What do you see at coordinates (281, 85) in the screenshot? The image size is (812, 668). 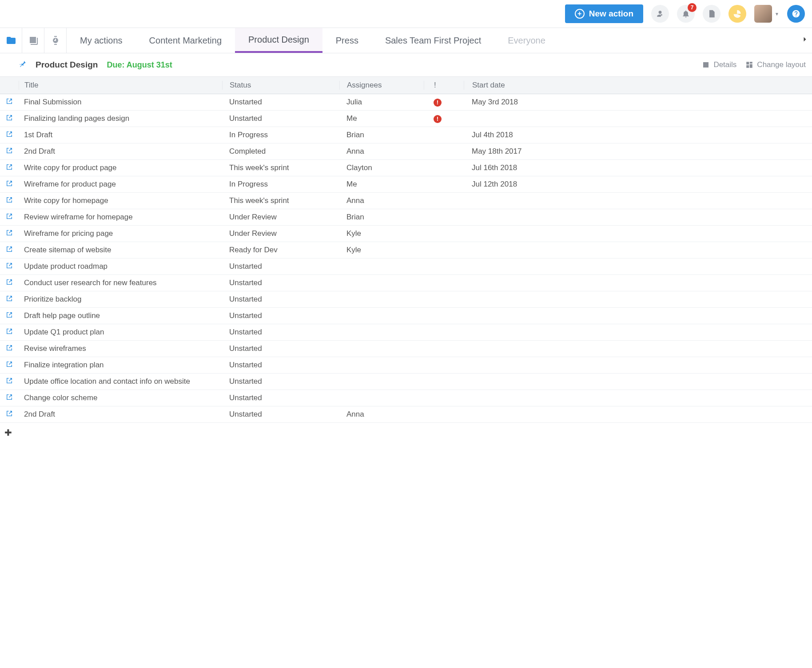 I see `col-status: Status` at bounding box center [281, 85].